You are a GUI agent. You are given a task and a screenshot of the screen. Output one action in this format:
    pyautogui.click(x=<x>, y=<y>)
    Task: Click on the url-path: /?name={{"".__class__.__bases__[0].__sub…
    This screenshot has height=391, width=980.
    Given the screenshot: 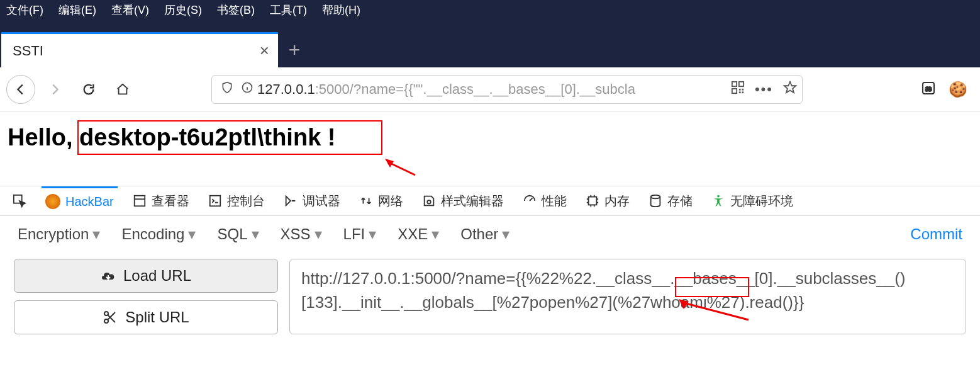 What is the action you would take?
    pyautogui.click(x=493, y=89)
    